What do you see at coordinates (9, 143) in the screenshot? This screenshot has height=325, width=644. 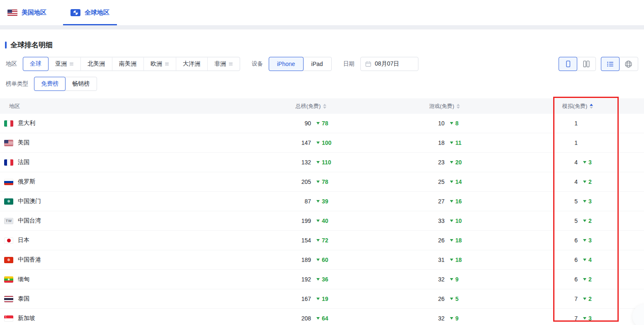 I see `flag-icon-usa` at bounding box center [9, 143].